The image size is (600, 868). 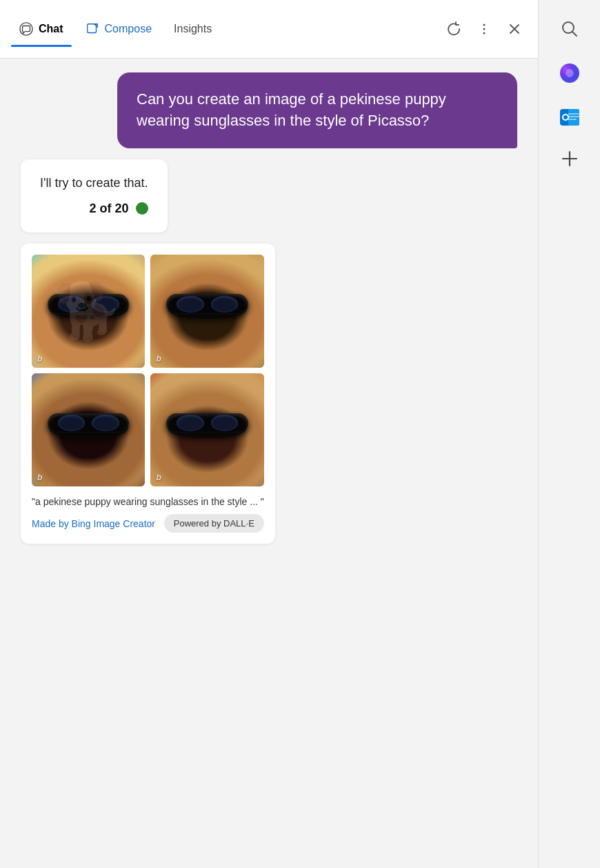 What do you see at coordinates (40, 477) in the screenshot?
I see `bing-watermark-3: b` at bounding box center [40, 477].